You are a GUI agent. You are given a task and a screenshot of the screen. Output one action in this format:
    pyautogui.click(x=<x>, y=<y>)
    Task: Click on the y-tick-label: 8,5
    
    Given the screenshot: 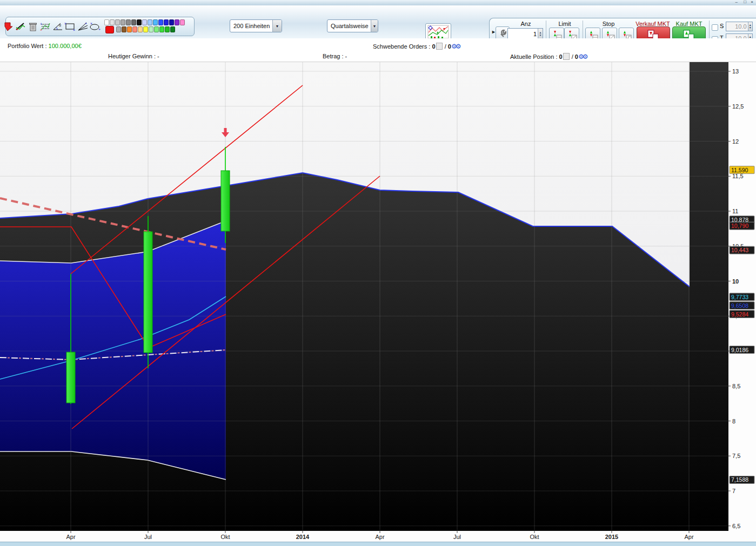 What is the action you would take?
    pyautogui.click(x=736, y=386)
    